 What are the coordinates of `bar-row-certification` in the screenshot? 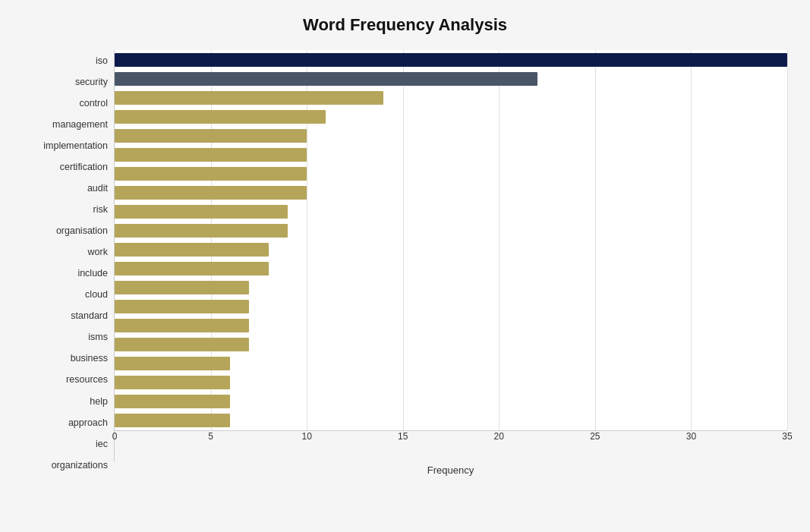 It's located at (451, 155).